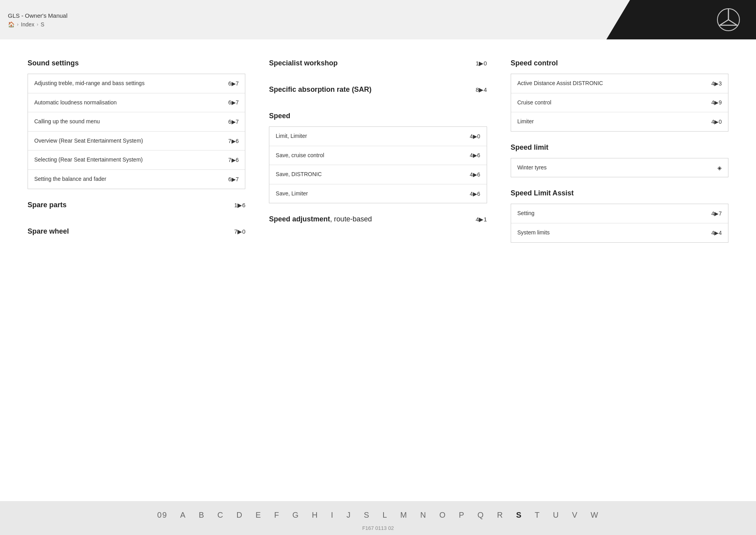  I want to click on section-sar: Specific absorption rate (SAR) 8▶4, so click(378, 90).